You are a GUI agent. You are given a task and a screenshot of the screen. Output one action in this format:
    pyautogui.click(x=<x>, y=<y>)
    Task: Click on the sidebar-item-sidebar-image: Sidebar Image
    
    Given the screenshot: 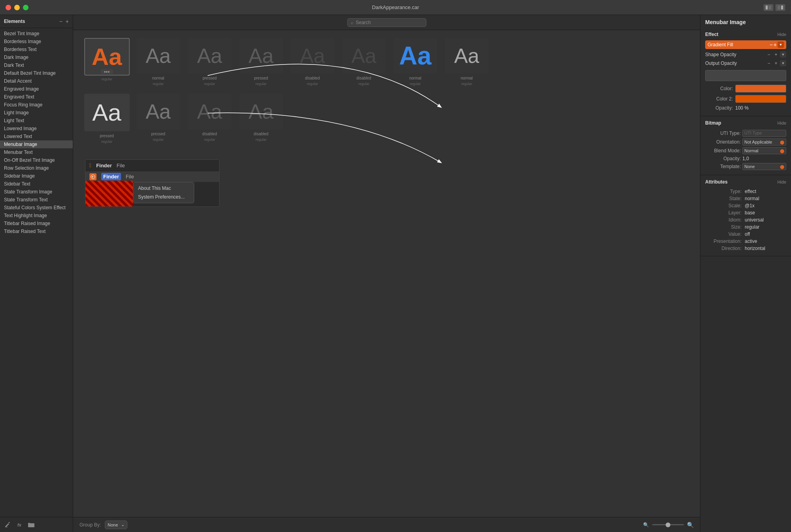 What is the action you would take?
    pyautogui.click(x=36, y=176)
    